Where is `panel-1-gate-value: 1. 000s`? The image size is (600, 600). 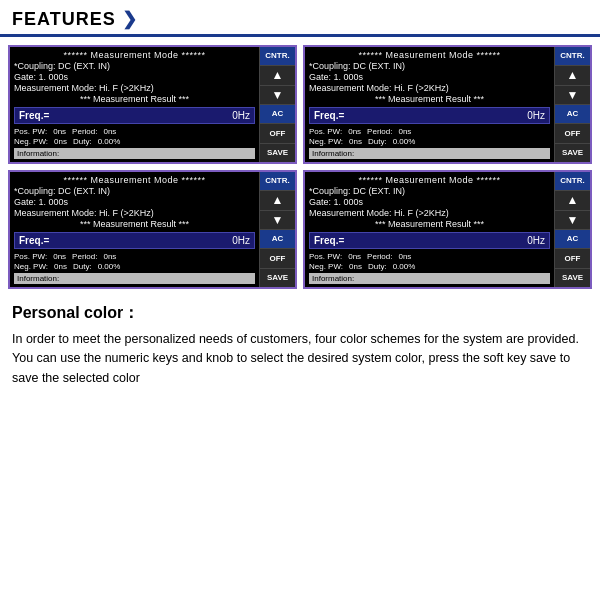 panel-1-gate-value: 1. 000s is located at coordinates (54, 77).